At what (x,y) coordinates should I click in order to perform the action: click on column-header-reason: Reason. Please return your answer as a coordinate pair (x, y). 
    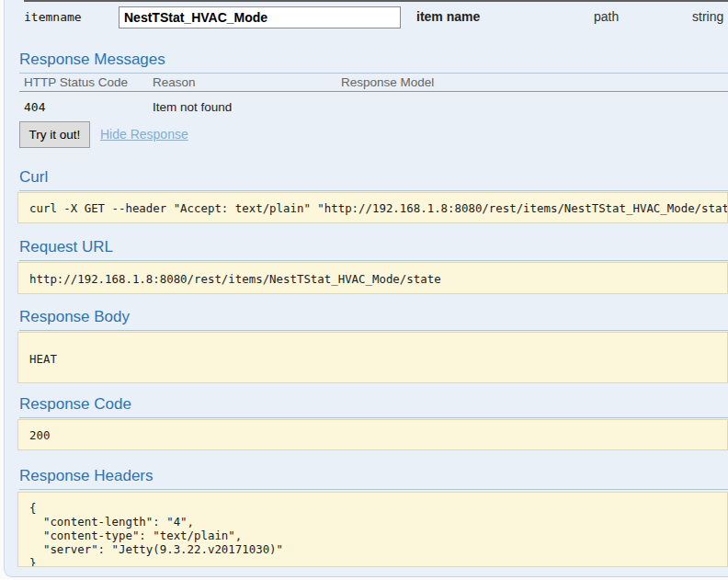
    Looking at the image, I should click on (175, 83).